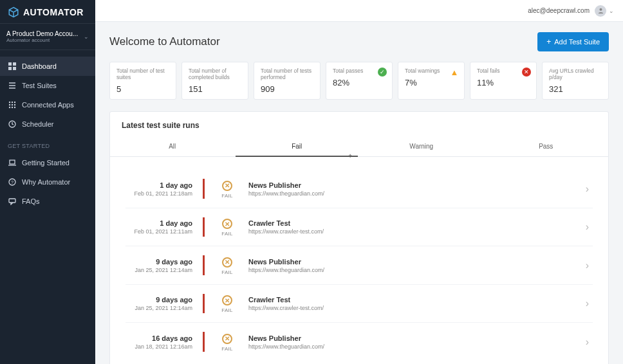  Describe the element at coordinates (417, 227) in the screenshot. I see `run-info: Crawler Testhttps://www.crawler-test.com…` at that location.